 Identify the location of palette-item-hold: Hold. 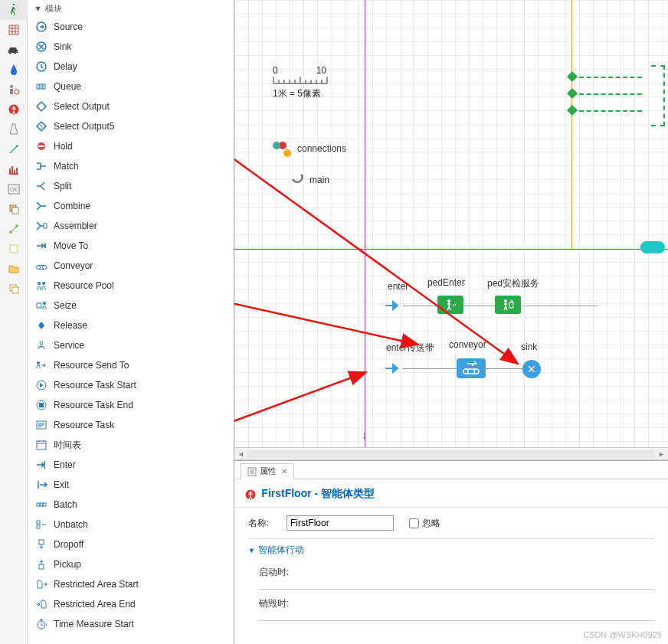
(130, 146).